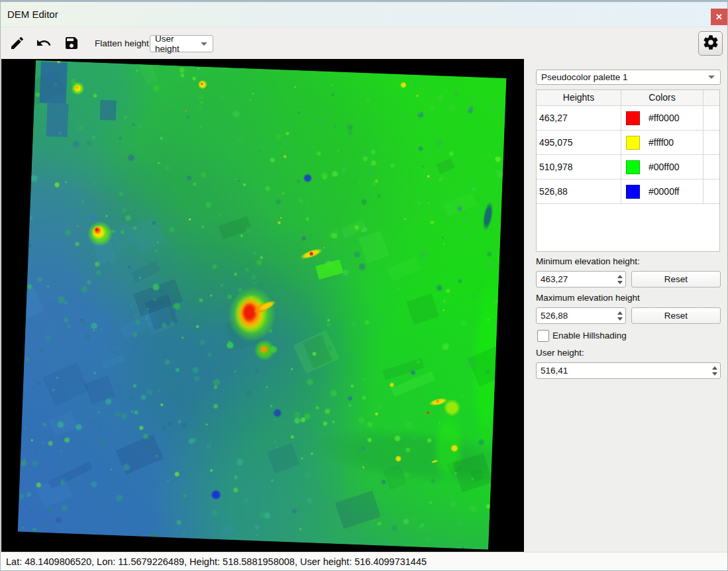 The height and width of the screenshot is (571, 728). I want to click on heights-column-header: Heights, so click(579, 98).